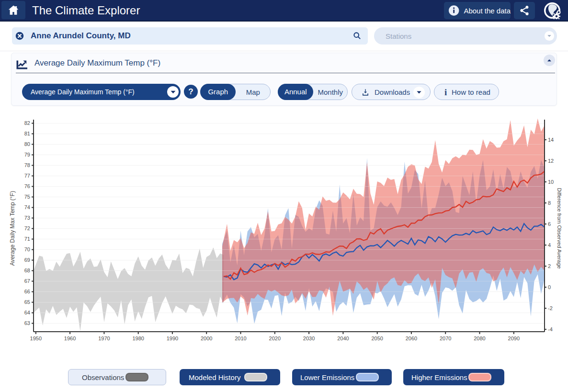  Describe the element at coordinates (27, 186) in the screenshot. I see `svg-text: 76` at that location.